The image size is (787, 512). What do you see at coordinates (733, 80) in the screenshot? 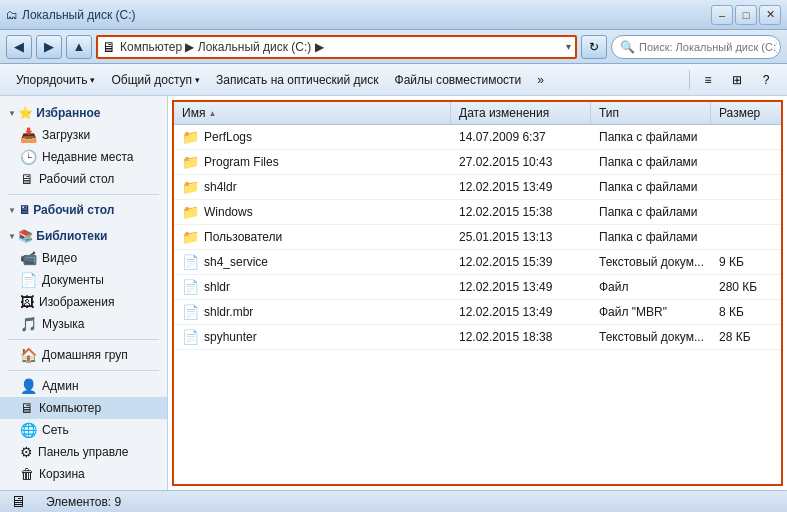
I see `toolbar-right: ≡ ⊞ ?` at bounding box center [733, 80].